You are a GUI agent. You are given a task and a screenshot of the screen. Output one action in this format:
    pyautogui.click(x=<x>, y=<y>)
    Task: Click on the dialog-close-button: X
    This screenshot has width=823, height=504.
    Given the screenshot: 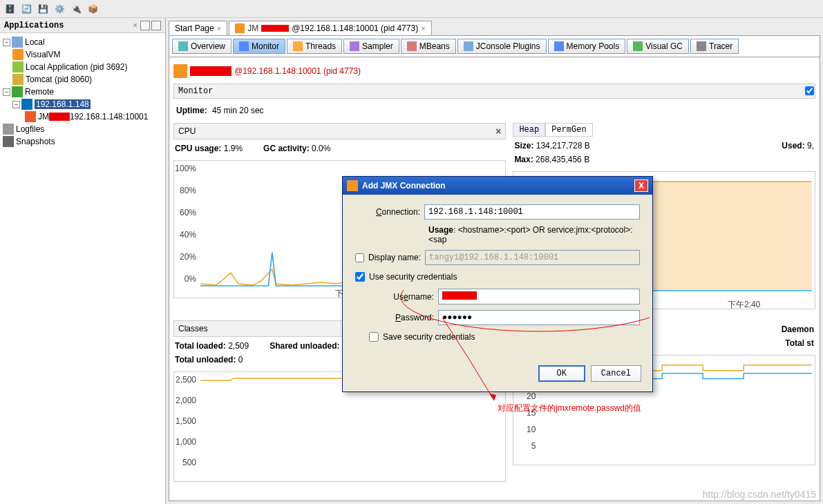 What is the action you would take?
    pyautogui.click(x=641, y=186)
    